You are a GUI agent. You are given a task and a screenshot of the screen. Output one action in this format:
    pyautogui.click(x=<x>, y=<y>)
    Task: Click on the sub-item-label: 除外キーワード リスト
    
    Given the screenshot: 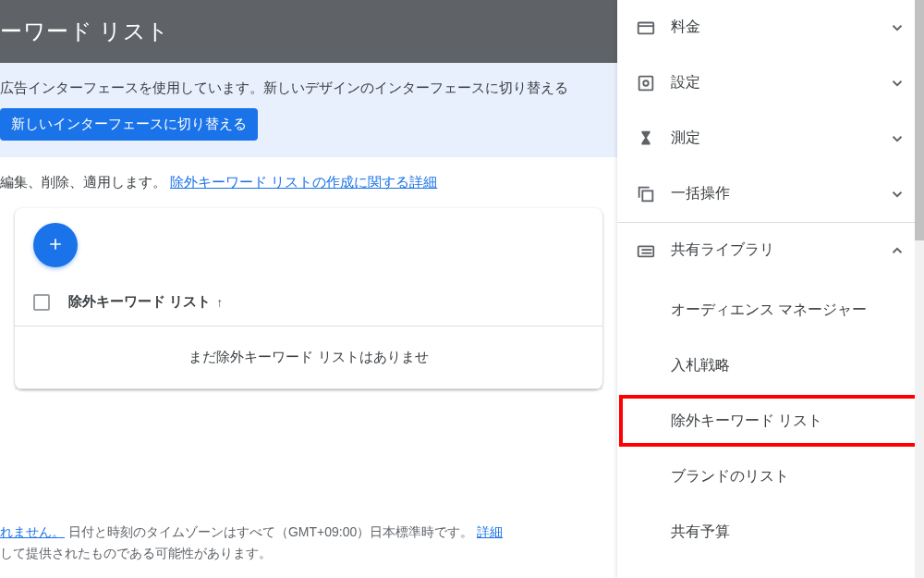 What is the action you would take?
    pyautogui.click(x=747, y=422)
    